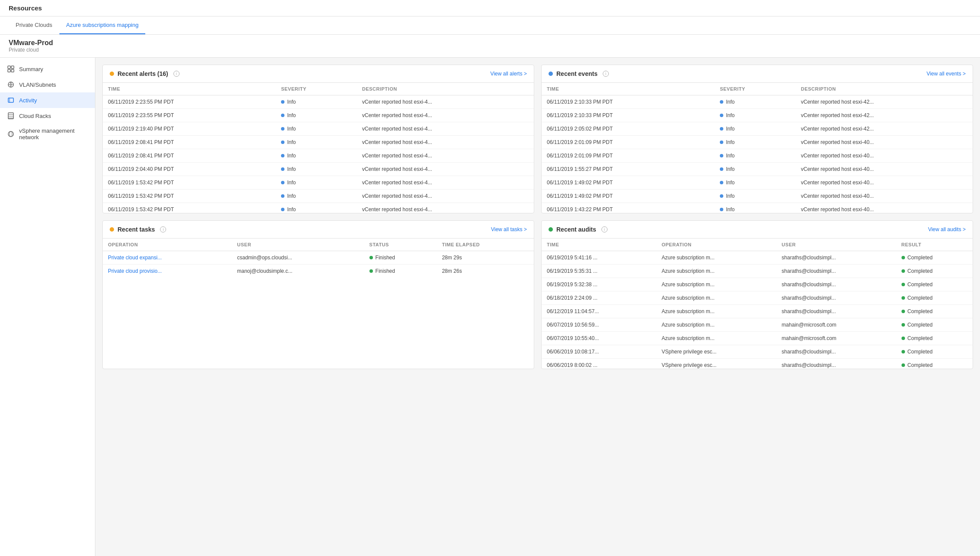 Image resolution: width=980 pixels, height=556 pixels. Describe the element at coordinates (167, 245) in the screenshot. I see `tasks-col-operation: OPERATION` at that location.